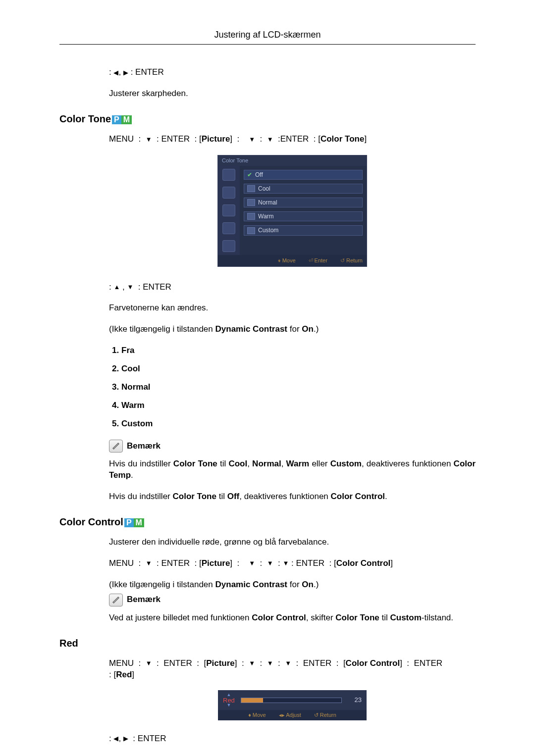 The height and width of the screenshot is (756, 535). What do you see at coordinates (268, 119) in the screenshot?
I see `heading-color-tone: Color TonePM` at bounding box center [268, 119].